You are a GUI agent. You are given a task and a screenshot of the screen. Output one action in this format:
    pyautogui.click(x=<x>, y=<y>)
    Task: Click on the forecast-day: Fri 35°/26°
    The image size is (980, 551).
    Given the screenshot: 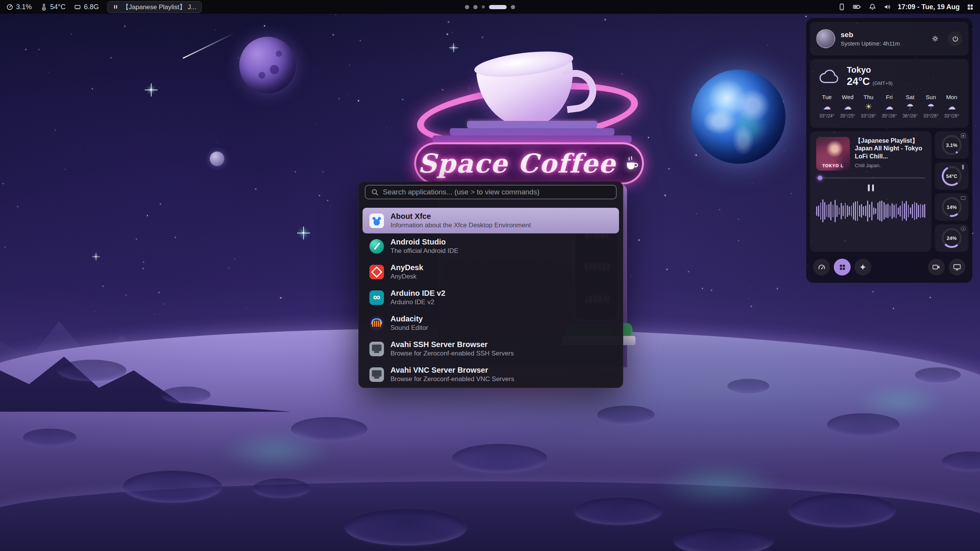 What is the action you would take?
    pyautogui.click(x=889, y=106)
    